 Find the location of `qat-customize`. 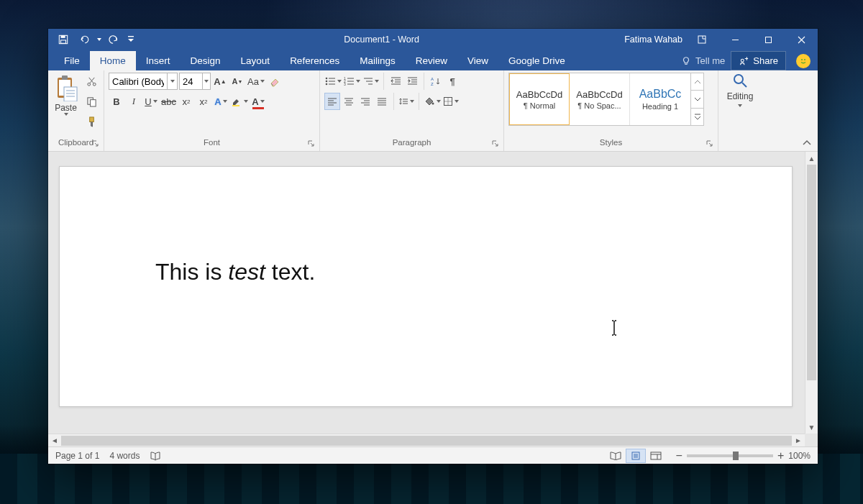

qat-customize is located at coordinates (131, 40).